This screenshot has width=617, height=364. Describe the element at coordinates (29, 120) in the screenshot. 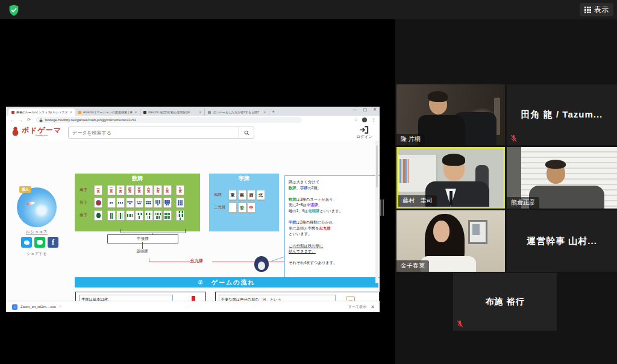

I see `refresh-icon: ⟳` at that location.